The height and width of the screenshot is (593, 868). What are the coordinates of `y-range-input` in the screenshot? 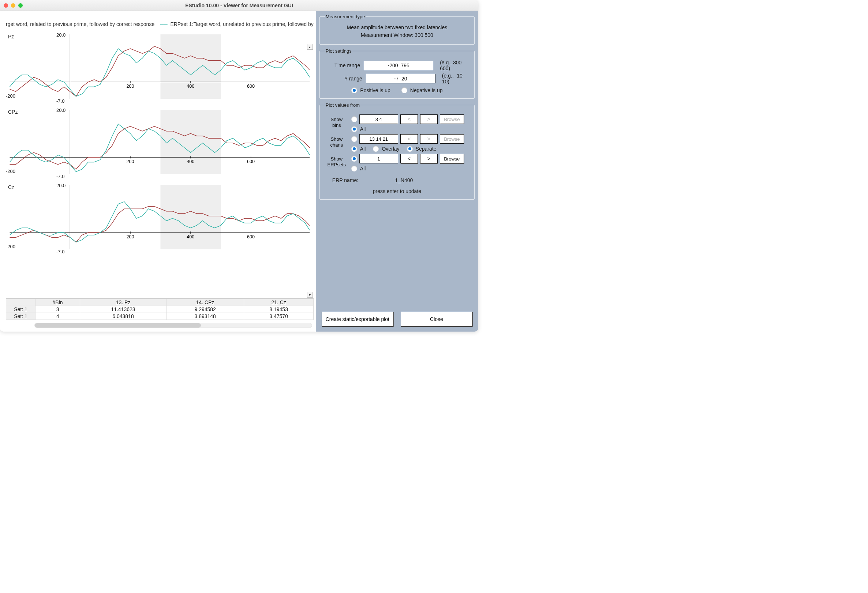 It's located at (401, 78).